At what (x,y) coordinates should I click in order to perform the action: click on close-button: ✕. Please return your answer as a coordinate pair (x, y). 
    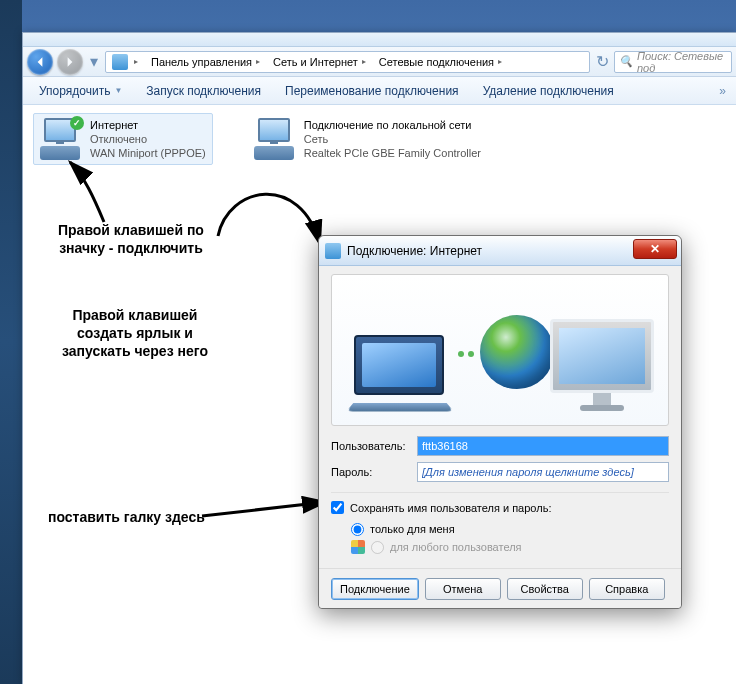
    Looking at the image, I should click on (655, 249).